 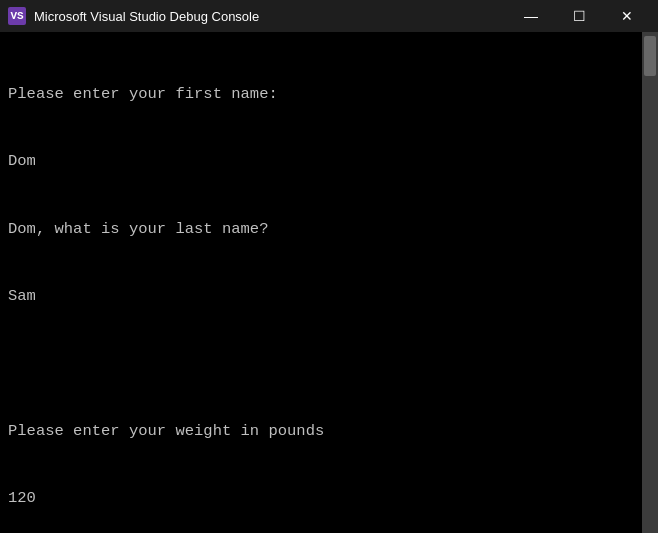 What do you see at coordinates (321, 431) in the screenshot?
I see `line-prompt-weight: Please enter your weight in pounds` at bounding box center [321, 431].